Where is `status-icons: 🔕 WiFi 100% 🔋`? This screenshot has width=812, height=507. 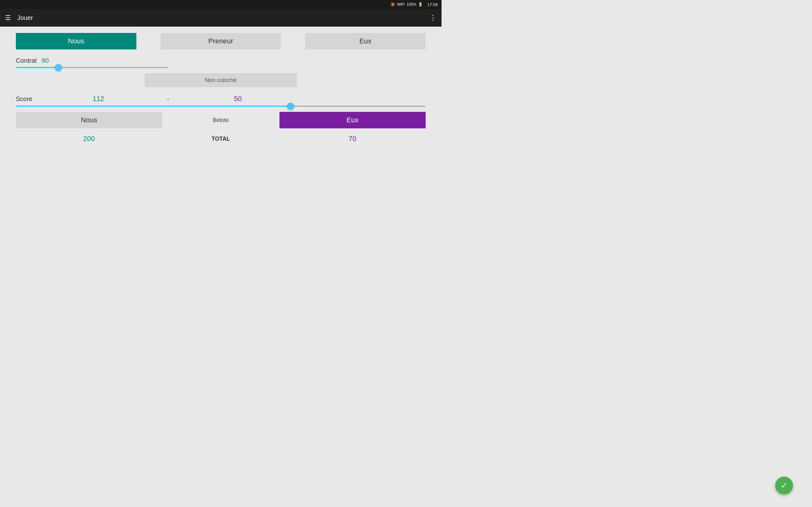
status-icons: 🔕 WiFi 100% 🔋 is located at coordinates (407, 5).